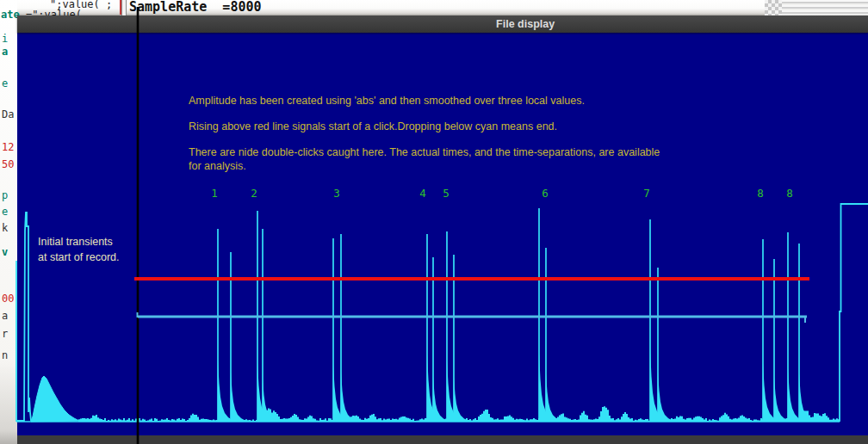 This screenshot has width=868, height=444. What do you see at coordinates (5, 228) in the screenshot?
I see `code-fragment: k` at bounding box center [5, 228].